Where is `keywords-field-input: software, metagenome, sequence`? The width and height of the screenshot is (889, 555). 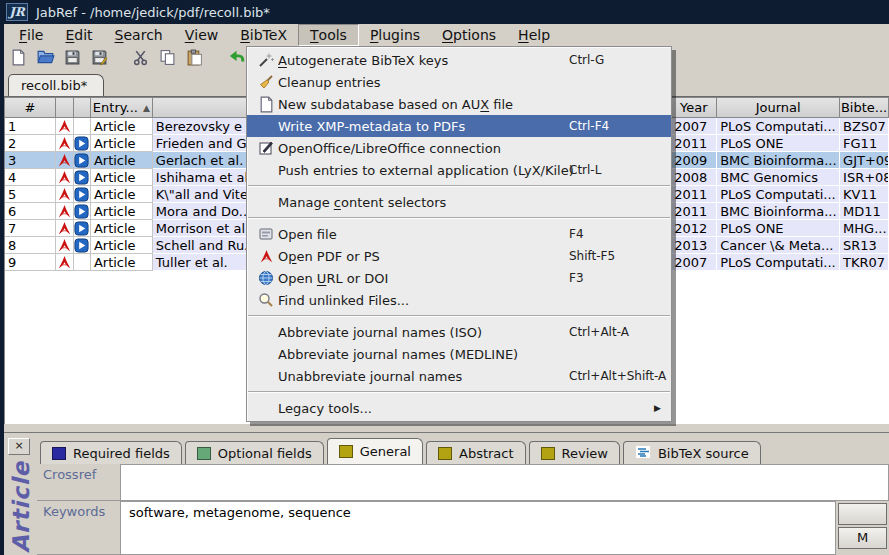
keywords-field-input: software, metagenome, sequence is located at coordinates (478, 528).